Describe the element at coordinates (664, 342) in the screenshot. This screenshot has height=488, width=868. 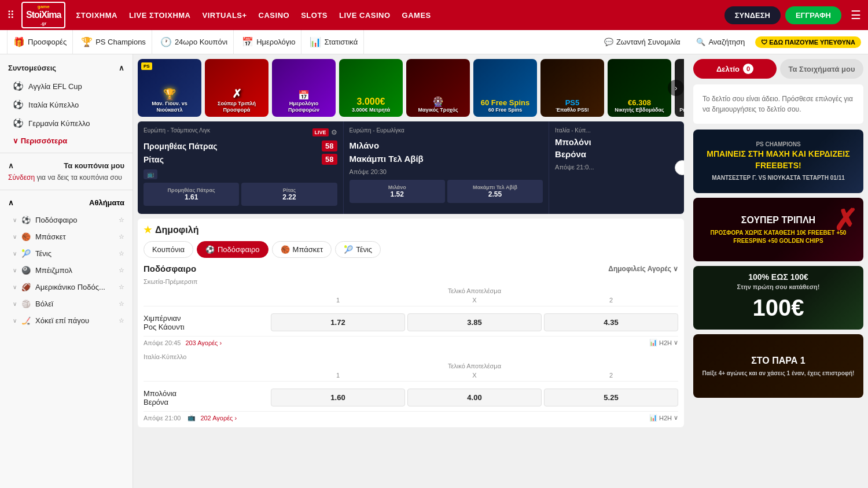
I see `h2h-button-1: 📊 H2H ∨` at that location.